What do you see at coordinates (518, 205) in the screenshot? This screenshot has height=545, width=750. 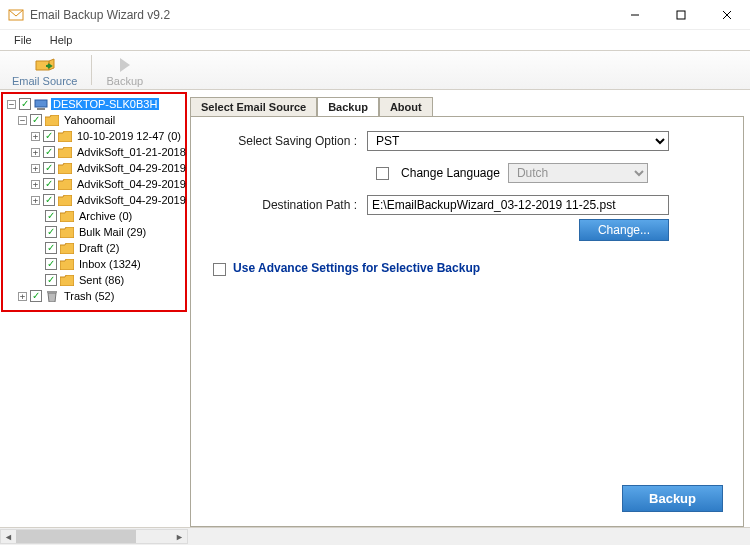 I see `destination-path-input` at bounding box center [518, 205].